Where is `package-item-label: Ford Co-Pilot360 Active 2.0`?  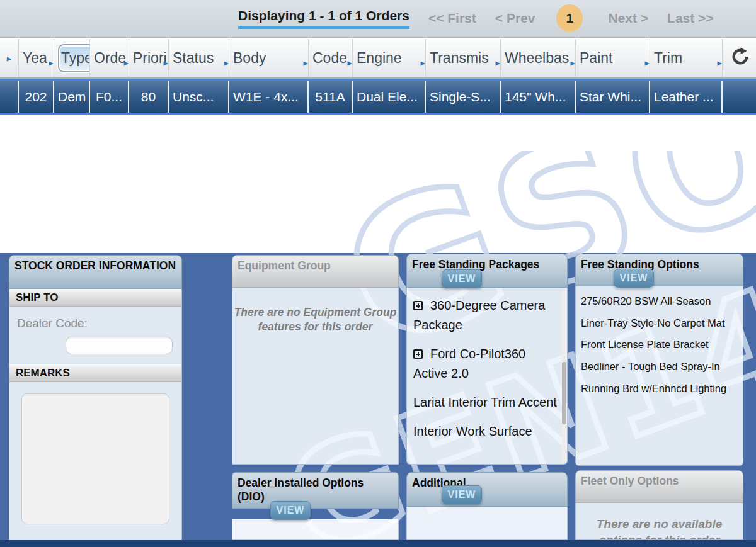
package-item-label: Ford Co-Pilot360 Active 2.0 is located at coordinates (469, 364).